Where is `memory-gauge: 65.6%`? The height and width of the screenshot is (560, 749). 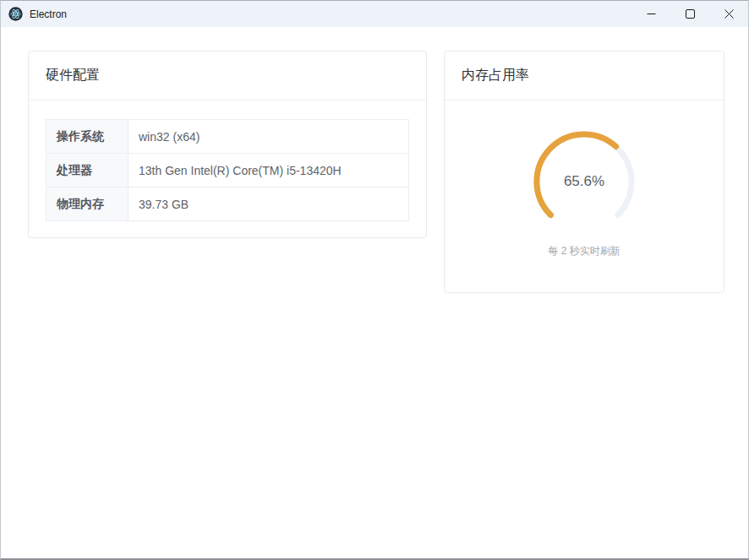
memory-gauge: 65.6% is located at coordinates (584, 182).